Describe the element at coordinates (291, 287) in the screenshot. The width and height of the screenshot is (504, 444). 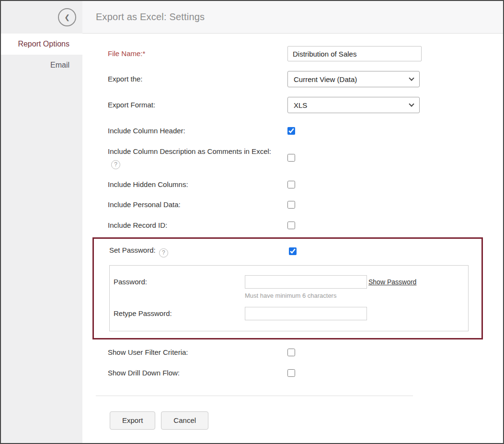
I see `password-row: Password: Must have minimum 6 characters…` at that location.